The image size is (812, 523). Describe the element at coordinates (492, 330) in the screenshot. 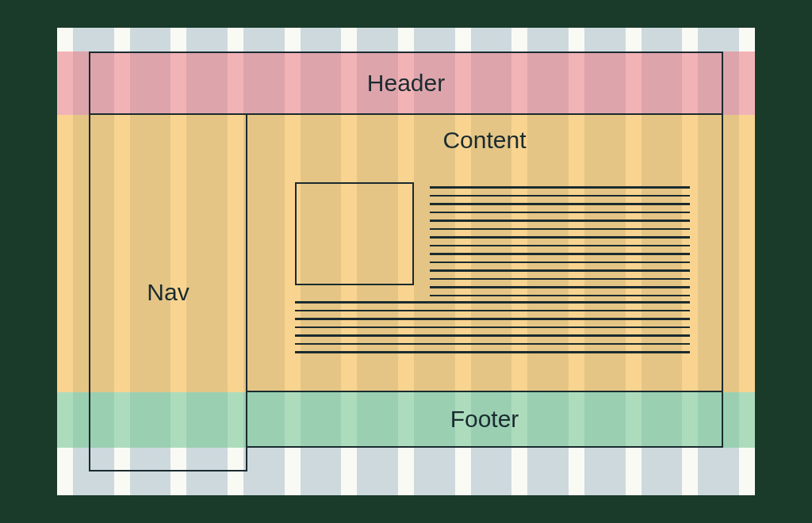

I see `text-lines-full` at that location.